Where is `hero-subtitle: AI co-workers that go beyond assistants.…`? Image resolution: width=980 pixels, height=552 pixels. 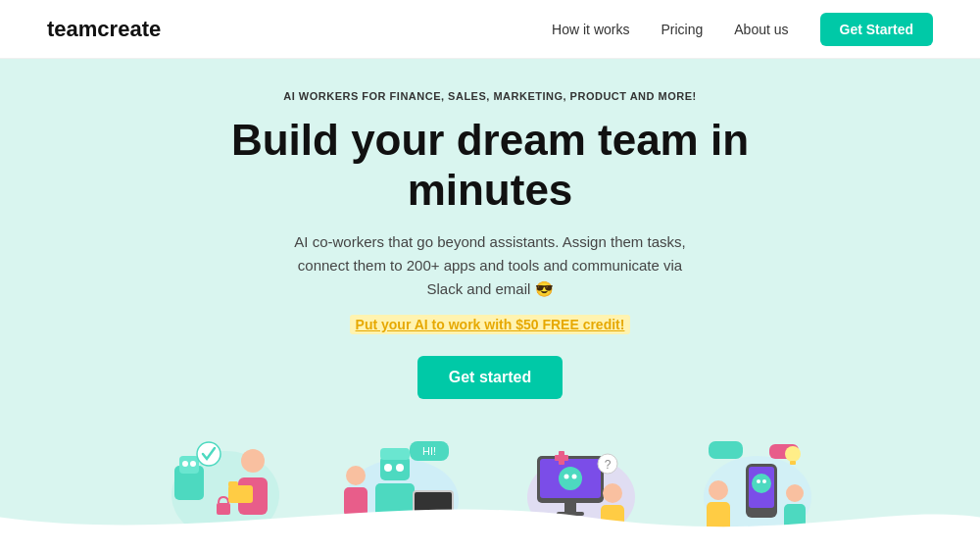
hero-subtitle: AI co-workers that go beyond assistants.… is located at coordinates (490, 266).